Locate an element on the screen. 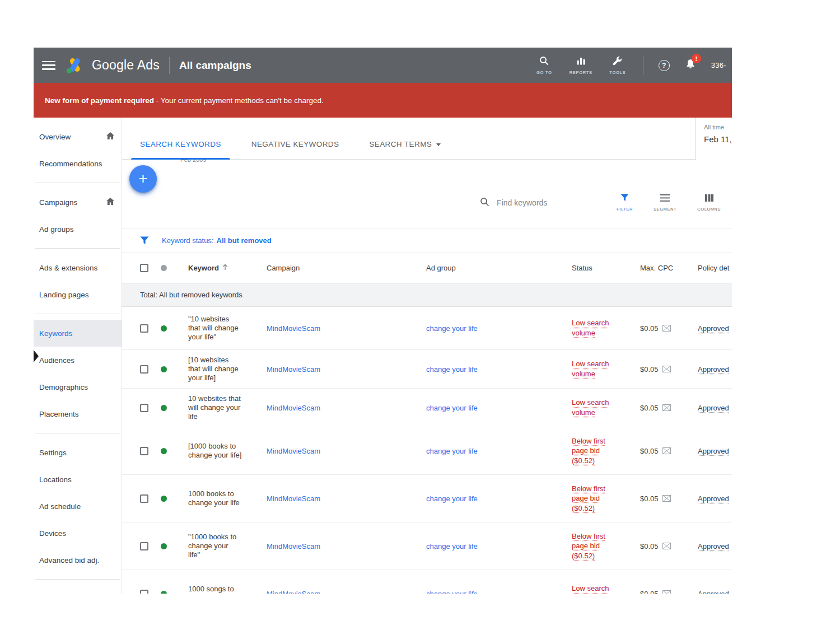  add-keyword-button: + is located at coordinates (143, 179).